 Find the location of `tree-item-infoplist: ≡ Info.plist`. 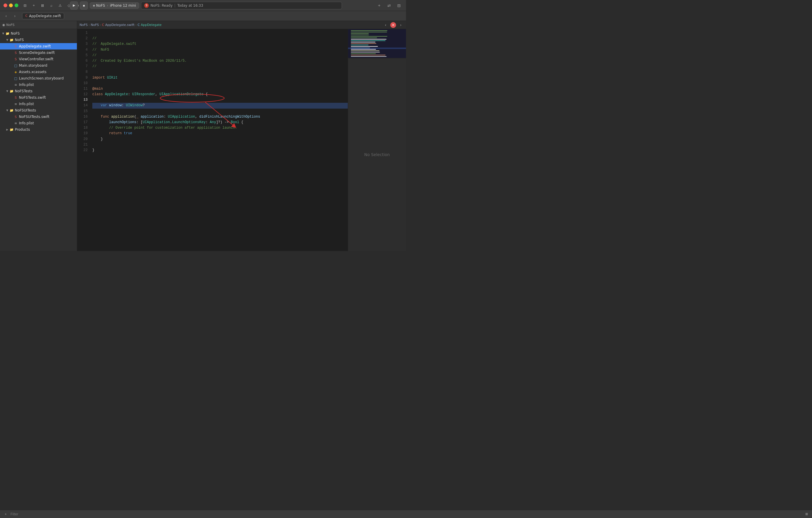

tree-item-infoplist: ≡ Info.plist is located at coordinates (38, 85).